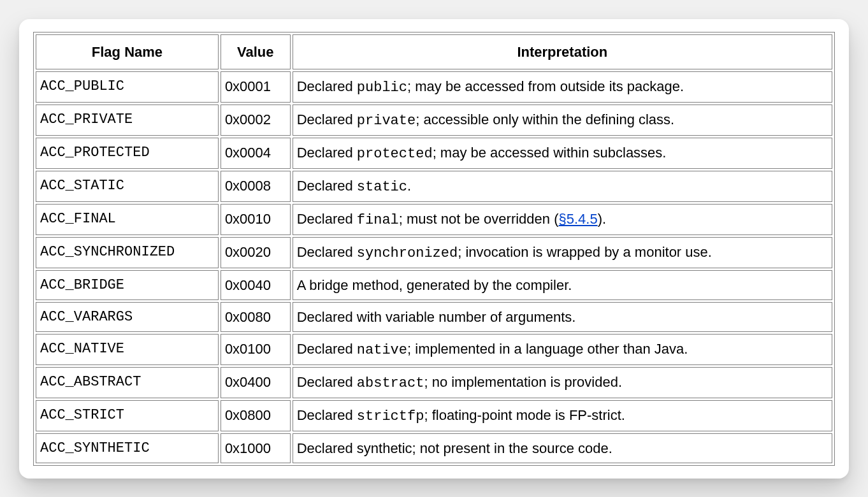  Describe the element at coordinates (562, 285) in the screenshot. I see `interpretation-cell: A bridge method, generated by the compil…` at that location.